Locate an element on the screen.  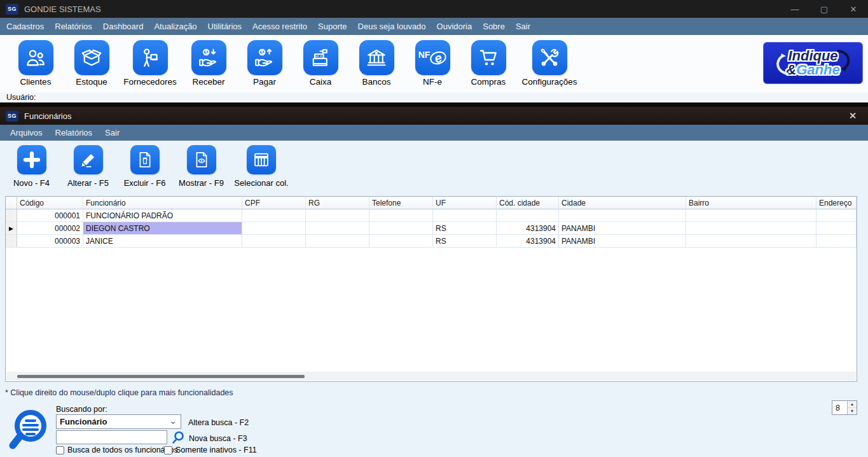
action-label: Novo - F4 is located at coordinates (32, 183).